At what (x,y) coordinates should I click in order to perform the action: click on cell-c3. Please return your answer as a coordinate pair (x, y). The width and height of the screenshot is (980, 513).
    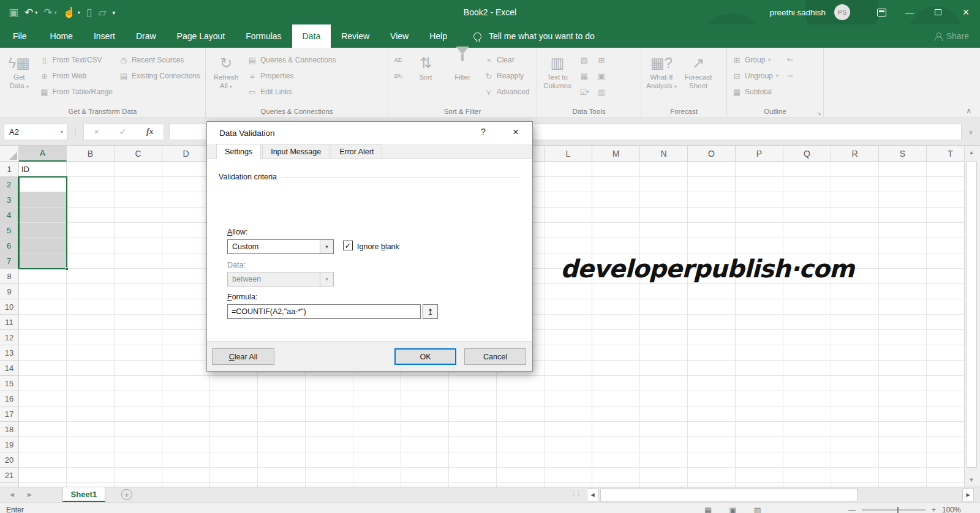
    Looking at the image, I should click on (138, 200).